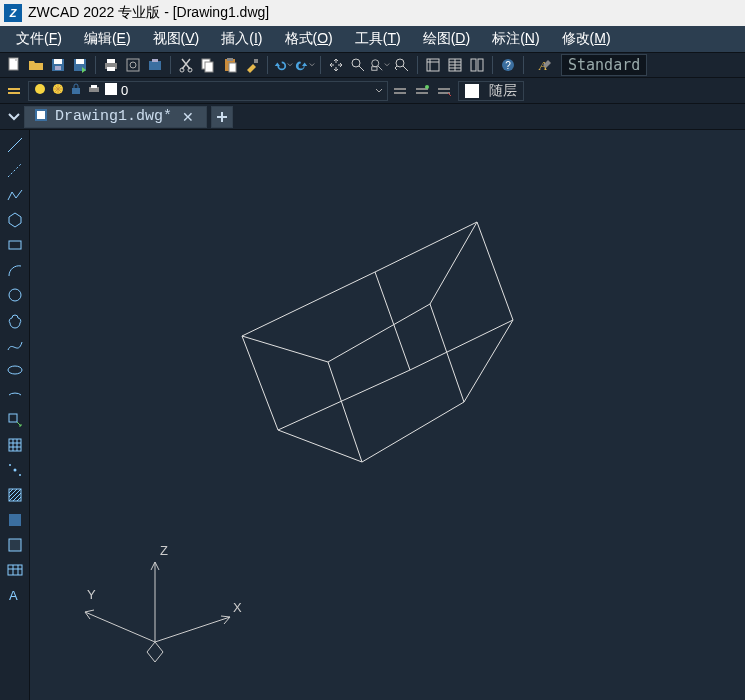 The image size is (745, 700). What do you see at coordinates (358, 65) in the screenshot?
I see `zoom-realtime-button` at bounding box center [358, 65].